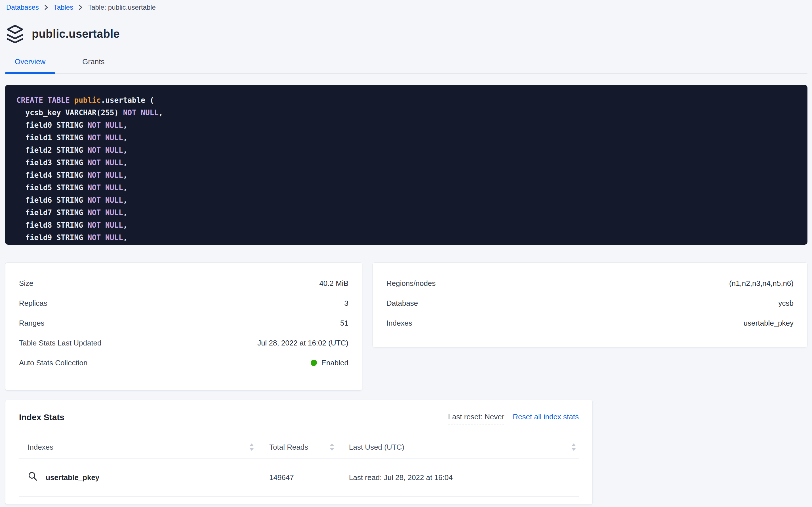 Image resolution: width=812 pixels, height=507 pixels. Describe the element at coordinates (299, 477) in the screenshot. I see `index-stats-table-row: usertable_pkey 149647 Last read: Jul 28,…` at that location.